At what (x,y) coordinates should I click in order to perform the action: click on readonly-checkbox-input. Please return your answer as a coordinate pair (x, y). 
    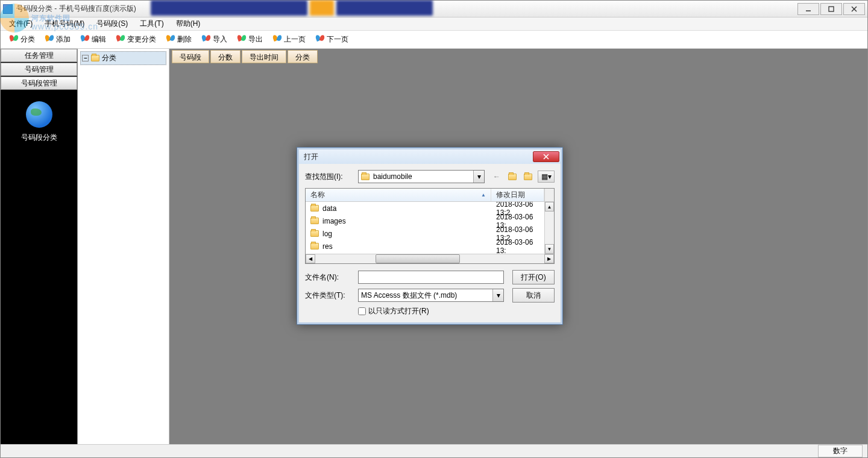
    Looking at the image, I should click on (362, 311).